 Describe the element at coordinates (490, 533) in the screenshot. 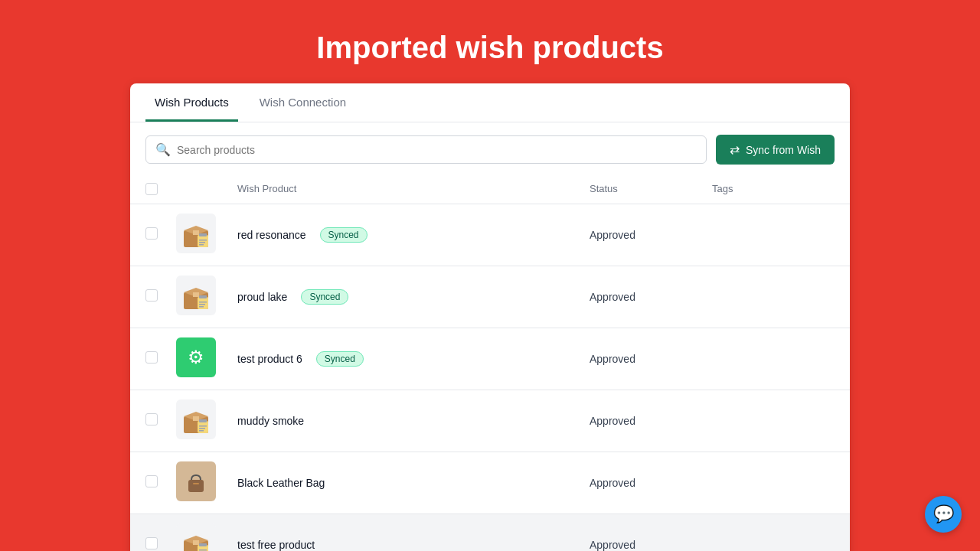

I see `table-row: test free productApproved` at that location.